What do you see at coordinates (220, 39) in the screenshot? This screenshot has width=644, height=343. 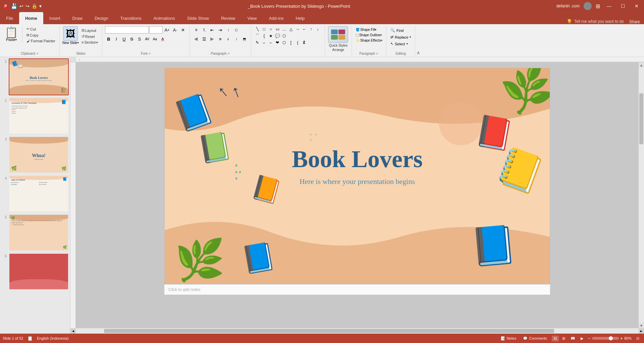 I see `justify-button: ≡` at bounding box center [220, 39].